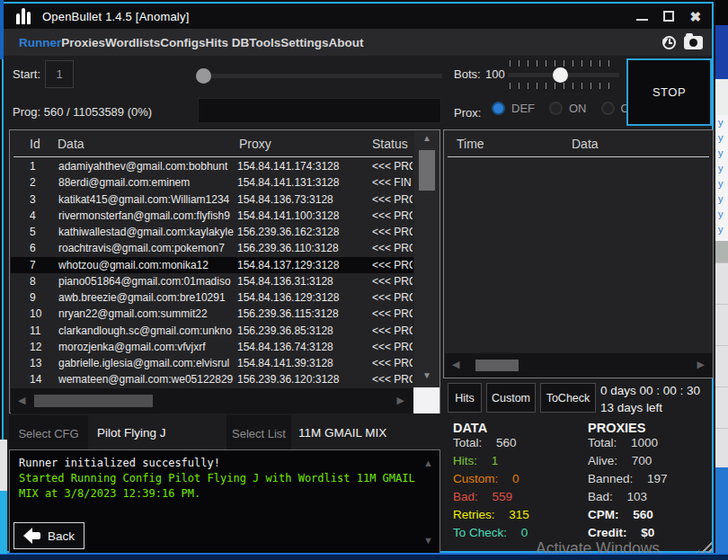 The height and width of the screenshot is (560, 728). I want to click on menu-item: Wordlists, so click(133, 43).